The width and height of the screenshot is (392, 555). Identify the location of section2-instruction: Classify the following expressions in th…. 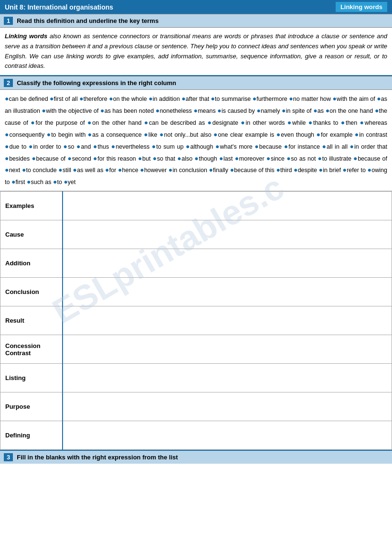
(96, 83).